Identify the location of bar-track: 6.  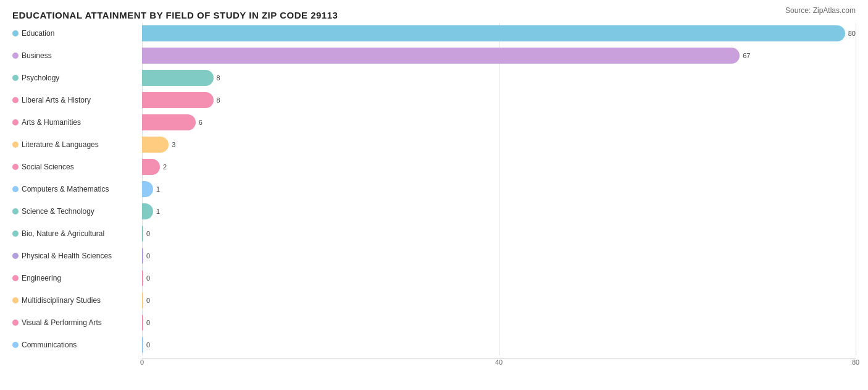
(499, 122).